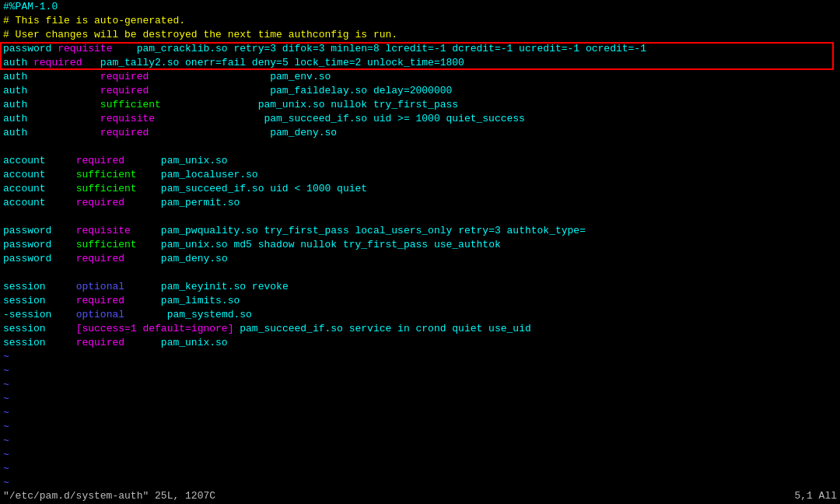 The width and height of the screenshot is (840, 504). What do you see at coordinates (420, 203) in the screenshot?
I see `editor-line: account required pam_permit.so` at bounding box center [420, 203].